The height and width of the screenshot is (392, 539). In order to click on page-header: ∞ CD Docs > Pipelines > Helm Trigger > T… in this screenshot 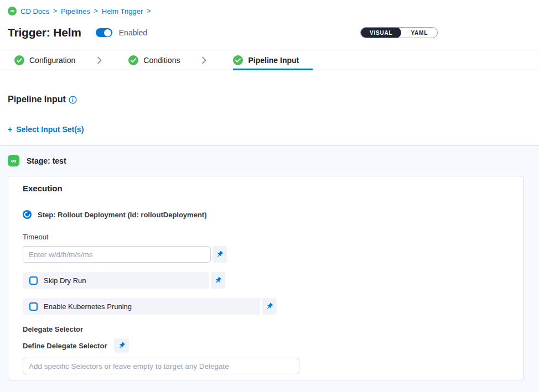, I will do `click(270, 21)`.